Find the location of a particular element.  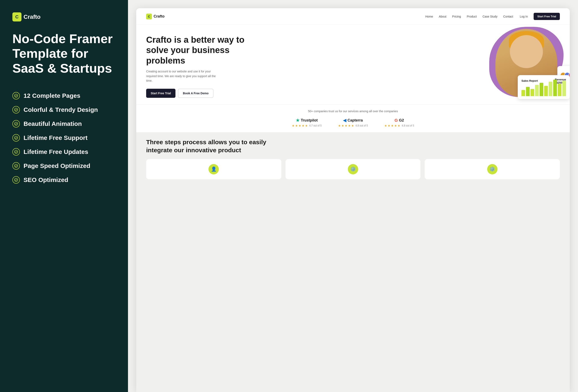

feature-item: Page Speed Optimized is located at coordinates (64, 166).